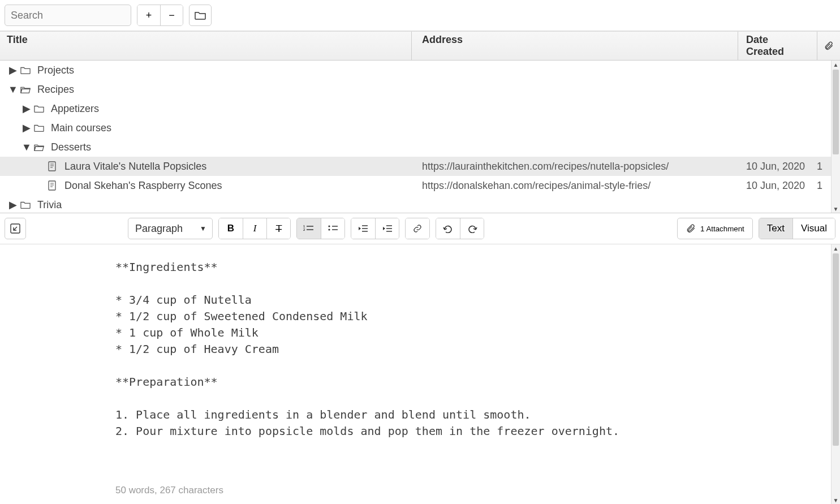 Image resolution: width=840 pixels, height=504 pixels. What do you see at coordinates (309, 229) in the screenshot?
I see `ordered-list-icon: 12` at bounding box center [309, 229].